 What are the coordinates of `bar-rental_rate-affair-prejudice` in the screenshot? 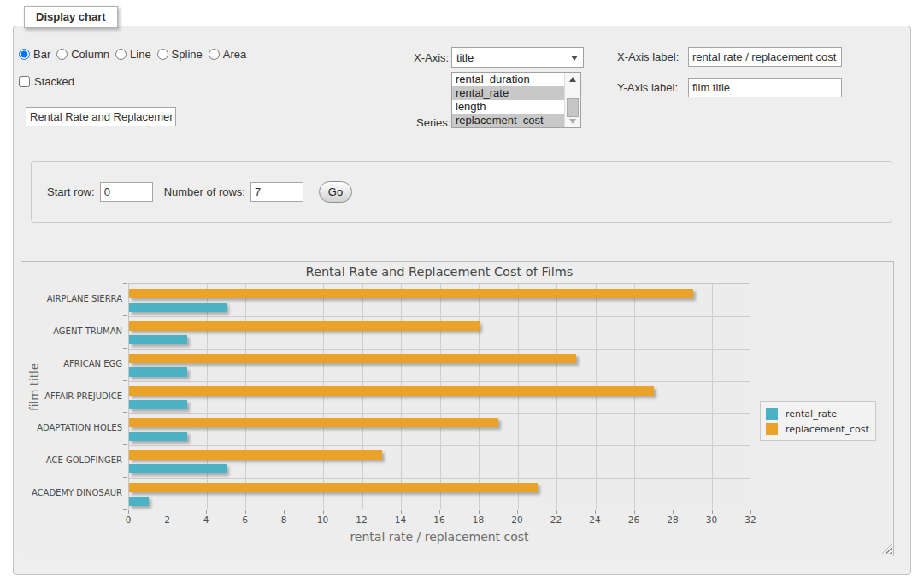 It's located at (158, 405).